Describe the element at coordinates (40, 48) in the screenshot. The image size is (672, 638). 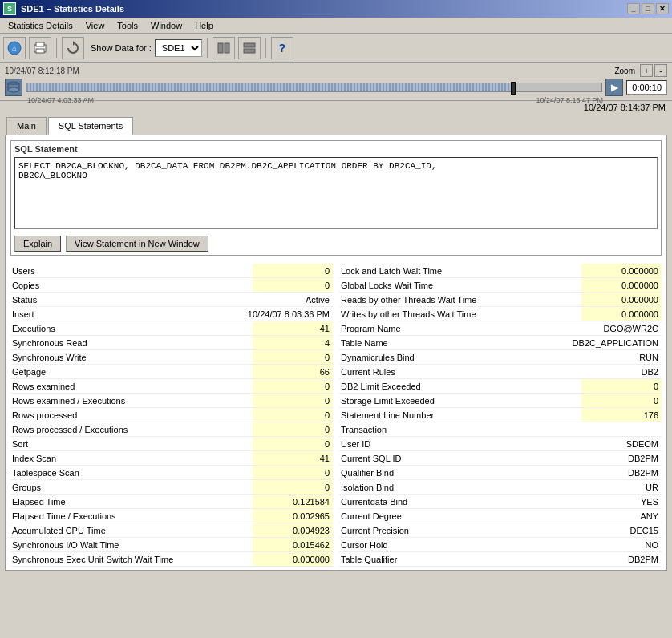
I see `print-button` at that location.